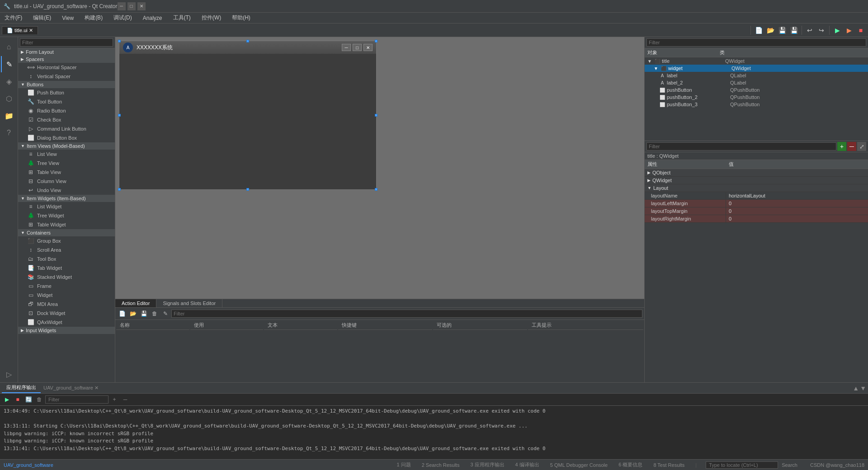 The height and width of the screenshot is (470, 868). I want to click on widget-widget: ▭ Widget, so click(66, 295).